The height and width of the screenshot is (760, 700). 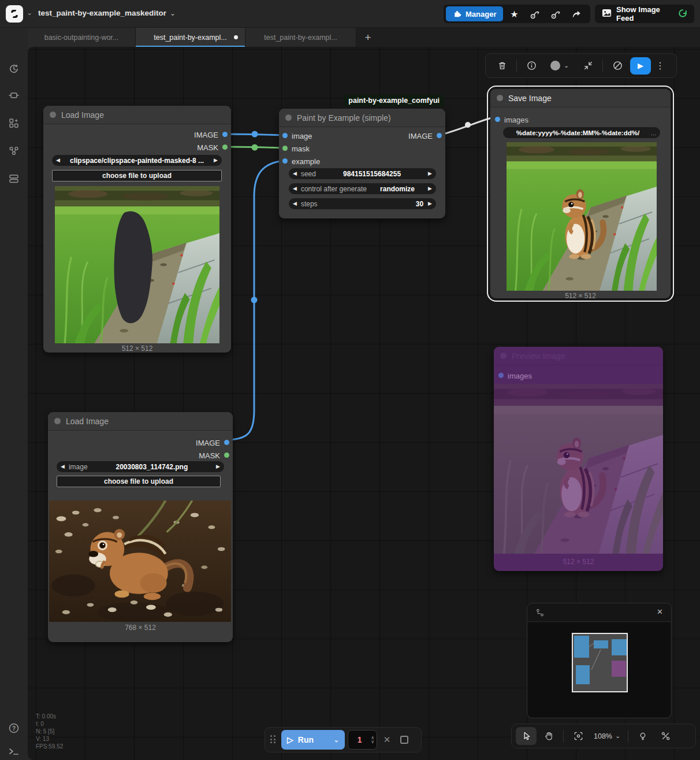 I want to click on collapse-button, so click(x=588, y=66).